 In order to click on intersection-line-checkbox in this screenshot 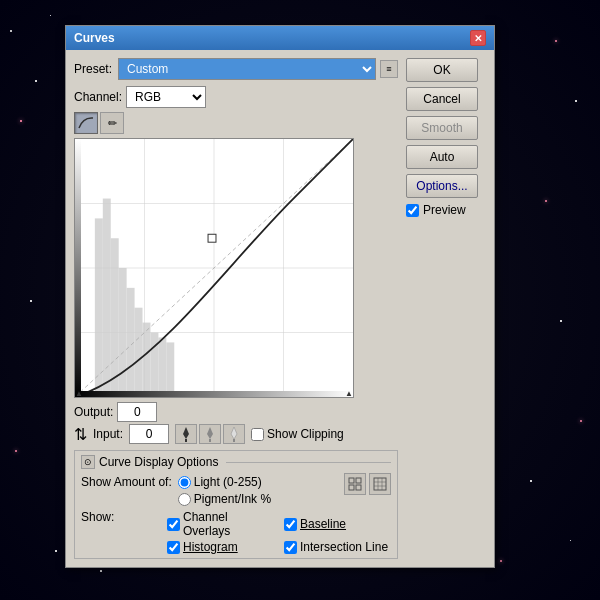, I will do `click(290, 548)`.